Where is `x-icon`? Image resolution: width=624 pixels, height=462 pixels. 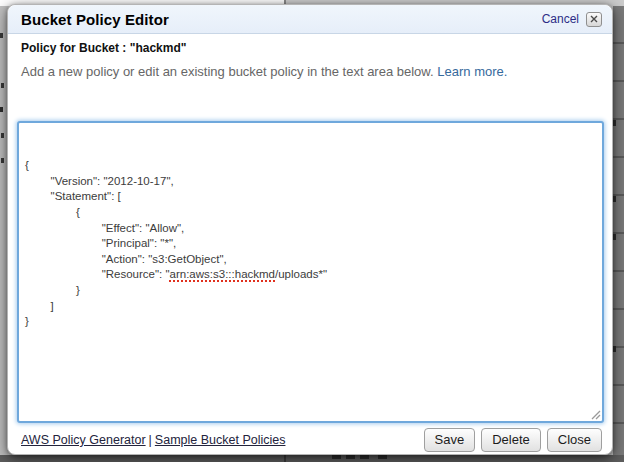
x-icon is located at coordinates (594, 19).